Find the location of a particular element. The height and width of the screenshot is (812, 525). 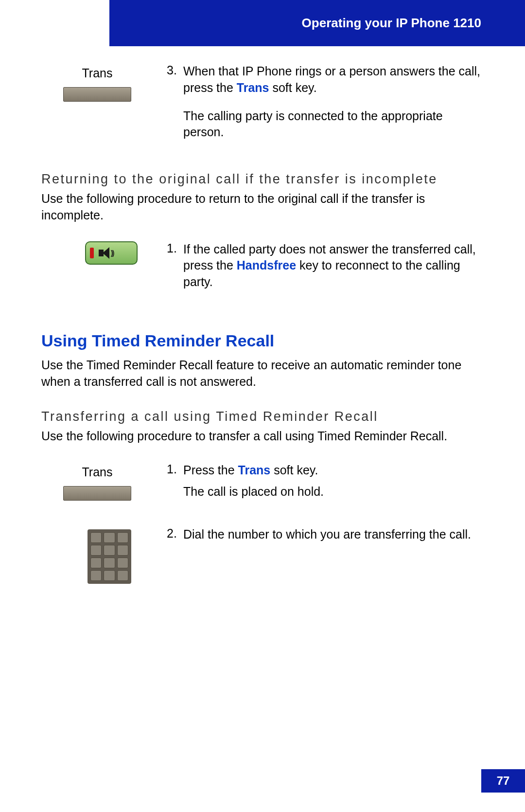

subsection-heading-transferring: Transferring a call using Timed Reminder… is located at coordinates (262, 416).